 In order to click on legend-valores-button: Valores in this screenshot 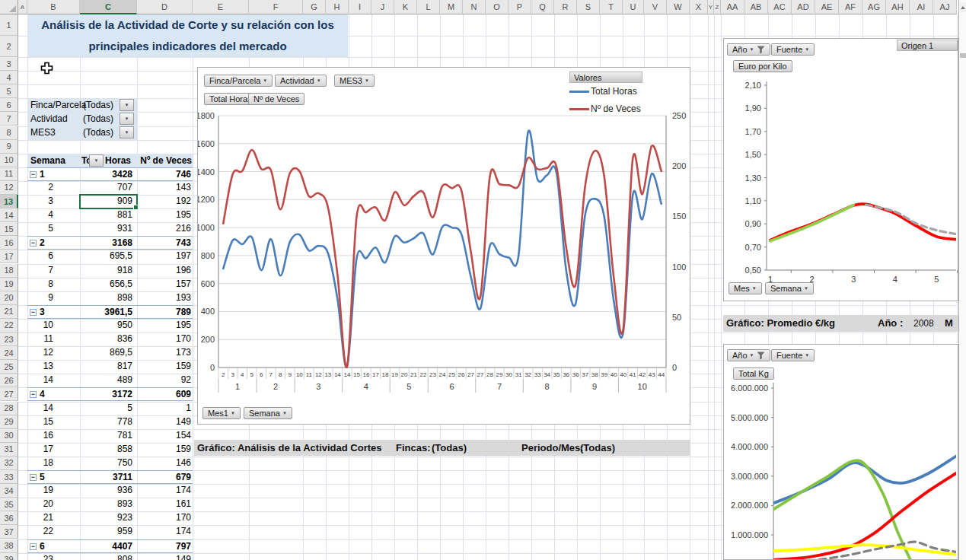, I will do `click(606, 78)`.